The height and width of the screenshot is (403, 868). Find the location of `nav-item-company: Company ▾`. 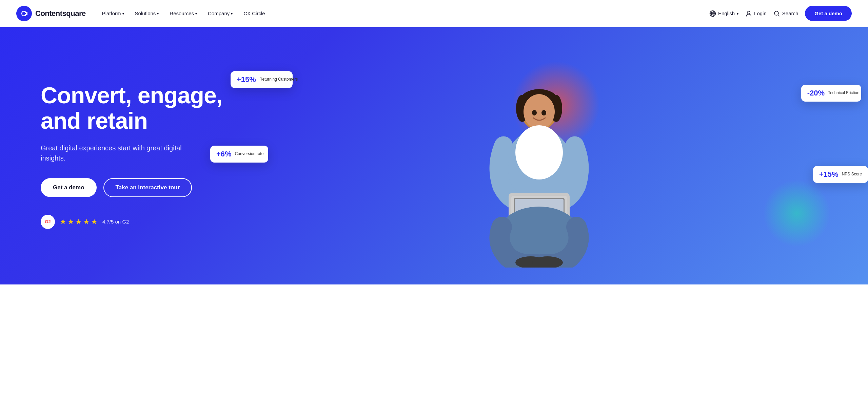

nav-item-company: Company ▾ is located at coordinates (220, 14).